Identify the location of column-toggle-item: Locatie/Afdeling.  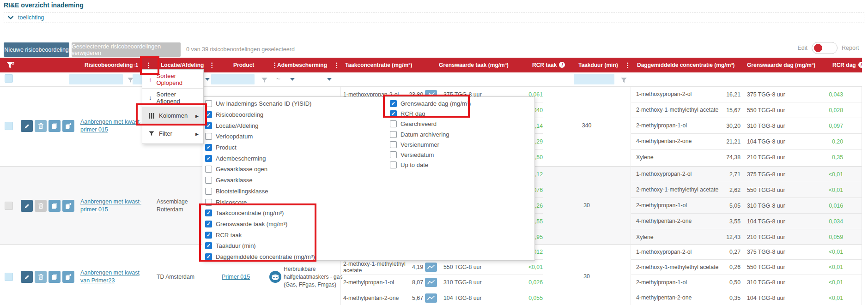
(260, 126).